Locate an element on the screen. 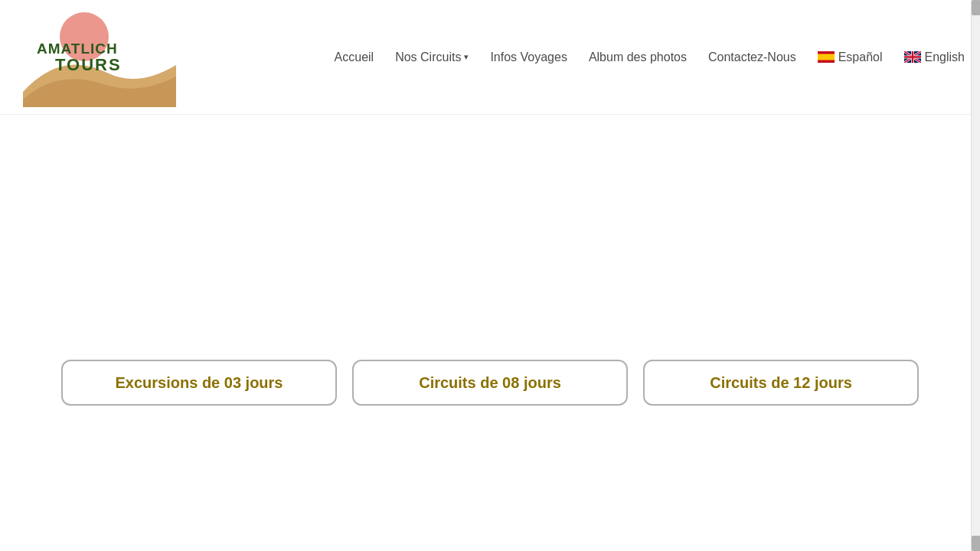 This screenshot has width=980, height=551. chevron-down-icon: ▾ is located at coordinates (466, 57).